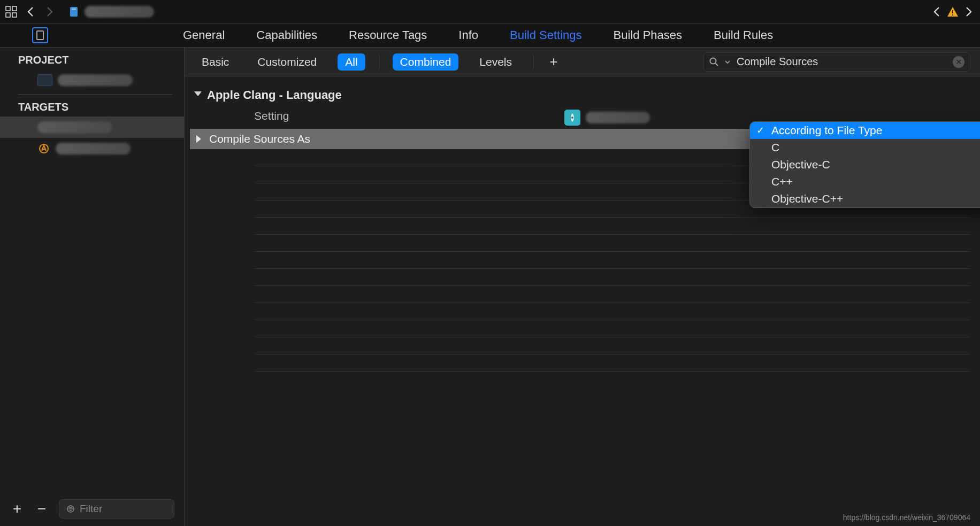 This screenshot has width=980, height=526. Describe the element at coordinates (582, 62) in the screenshot. I see `build-settings-filter-toolbar: Basic Customized All Combined Levels + ✕` at that location.